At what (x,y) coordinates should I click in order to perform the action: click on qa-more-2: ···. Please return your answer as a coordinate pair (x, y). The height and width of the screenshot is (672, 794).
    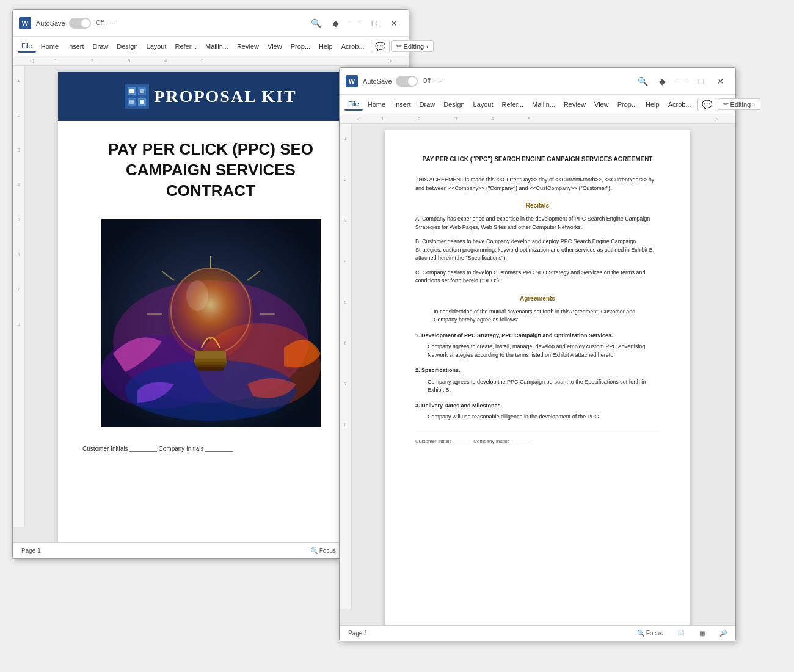
    Looking at the image, I should click on (439, 81).